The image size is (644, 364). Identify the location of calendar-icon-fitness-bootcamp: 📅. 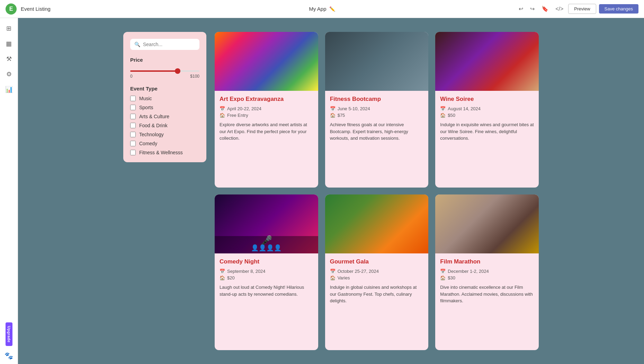
(333, 109).